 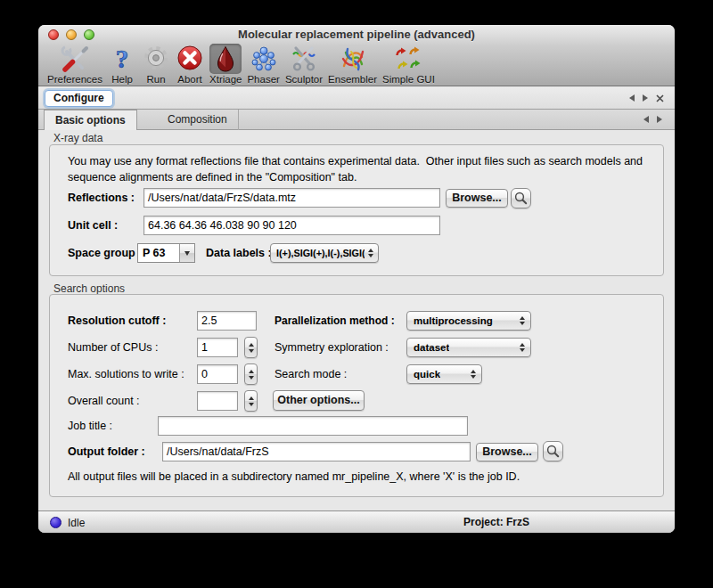 What do you see at coordinates (190, 79) in the screenshot?
I see `toolbar-label: Abort` at bounding box center [190, 79].